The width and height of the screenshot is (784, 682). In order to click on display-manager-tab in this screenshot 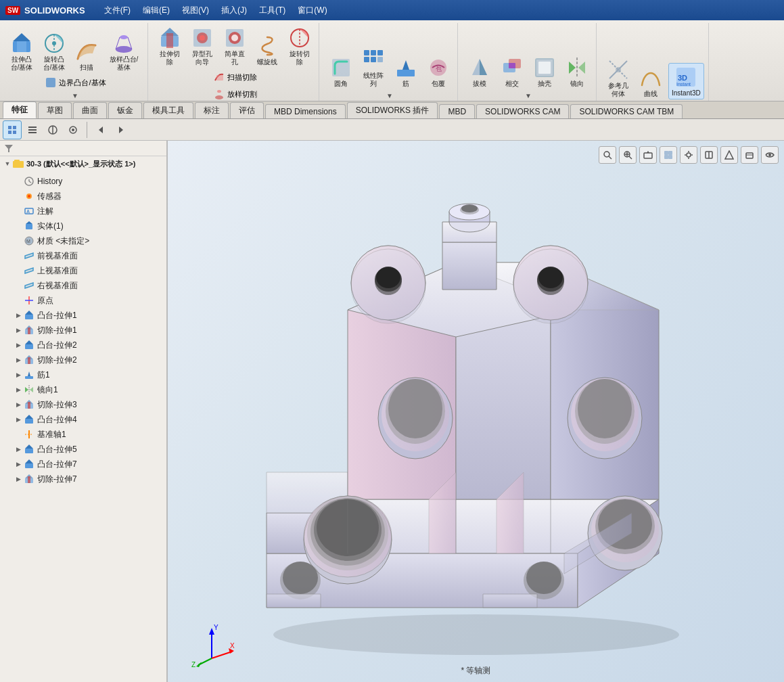, I will do `click(73, 130)`.